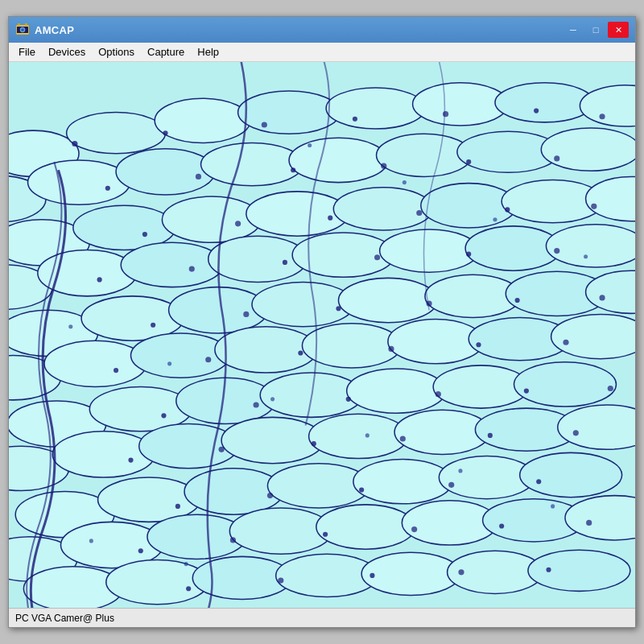 Image resolution: width=644 pixels, height=644 pixels. Describe the element at coordinates (322, 30) in the screenshot. I see `title-bar: AMCAP ─ □ ✕` at that location.